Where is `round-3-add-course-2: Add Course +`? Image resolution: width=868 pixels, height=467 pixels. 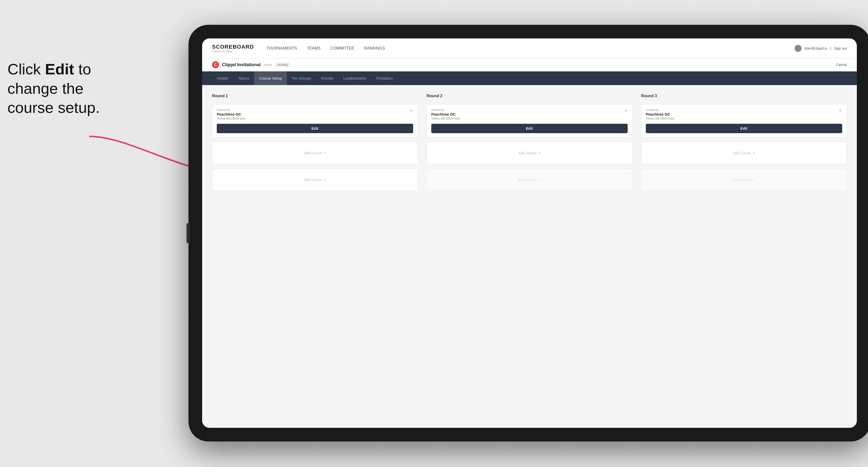 round-3-add-course-2: Add Course + is located at coordinates (744, 180).